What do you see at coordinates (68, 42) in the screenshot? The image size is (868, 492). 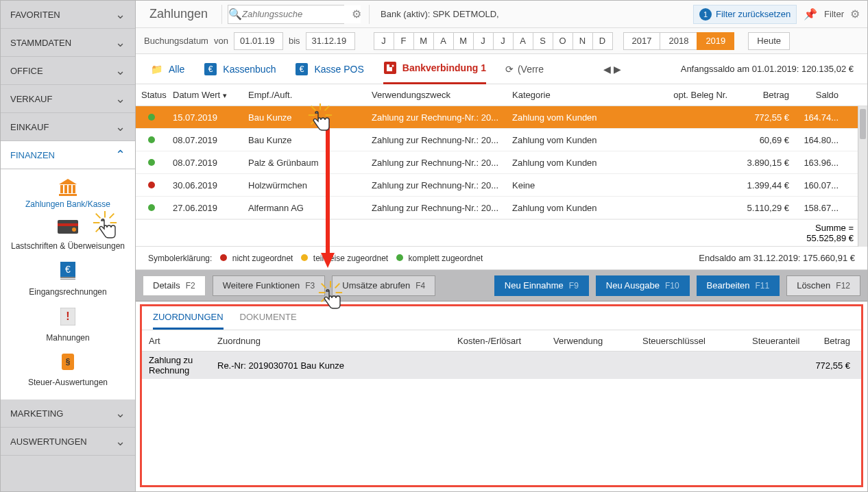 I see `sidebar-stammdaten: STAMMDATEN⌄` at bounding box center [68, 42].